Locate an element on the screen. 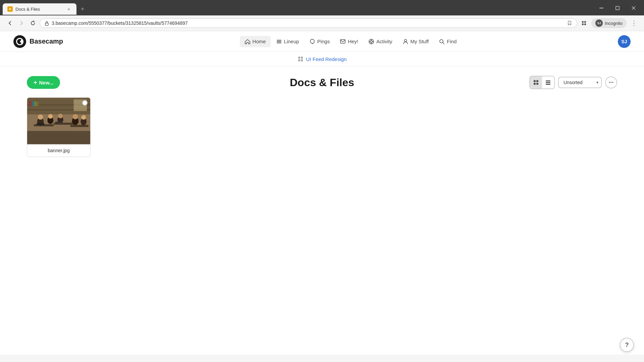  page-title: Docs & Files is located at coordinates (322, 82).